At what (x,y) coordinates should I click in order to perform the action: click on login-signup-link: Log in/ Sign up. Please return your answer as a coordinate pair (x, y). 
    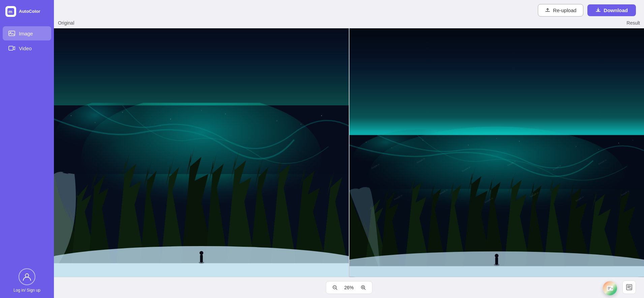
    Looking at the image, I should click on (27, 290).